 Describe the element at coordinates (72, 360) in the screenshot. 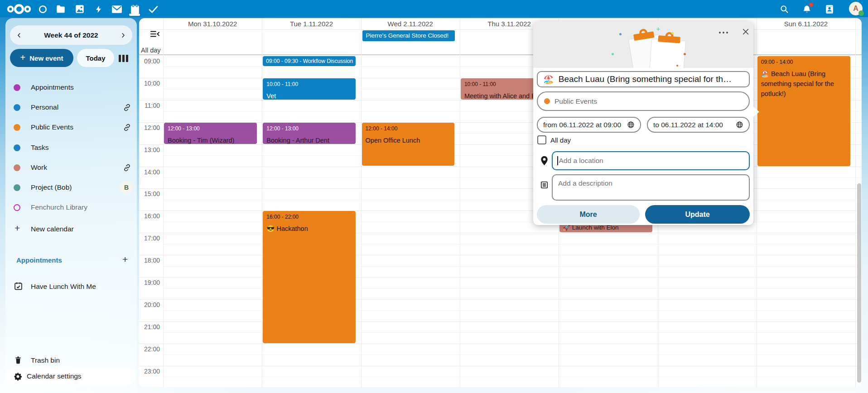

I see `trash-bin-item: Trash bin` at that location.